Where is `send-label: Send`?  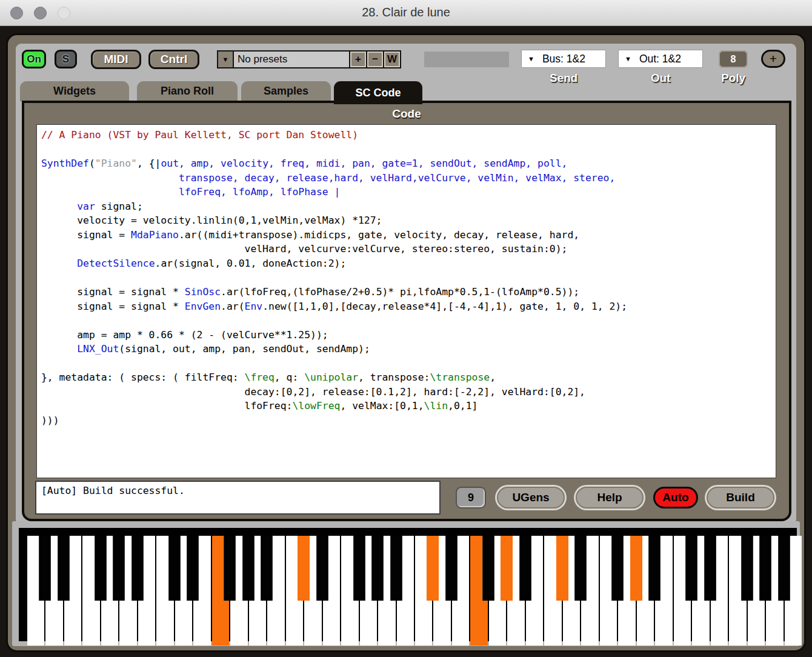
send-label: Send is located at coordinates (564, 78).